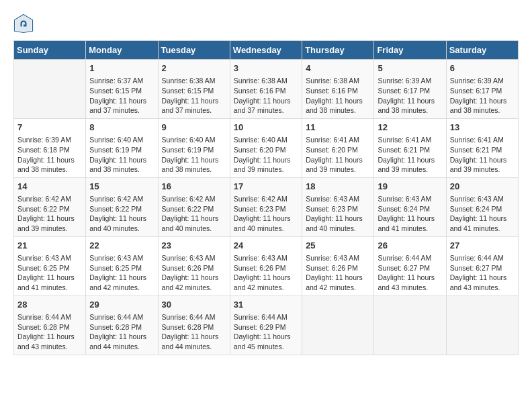  What do you see at coordinates (266, 128) in the screenshot?
I see `day-number: 10` at bounding box center [266, 128].